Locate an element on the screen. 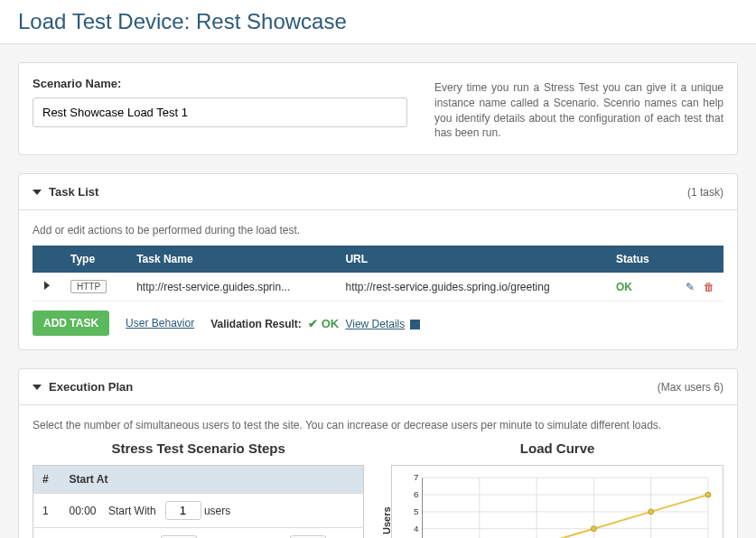 Image resolution: width=756 pixels, height=538 pixels. svg-text: 7 is located at coordinates (415, 477).